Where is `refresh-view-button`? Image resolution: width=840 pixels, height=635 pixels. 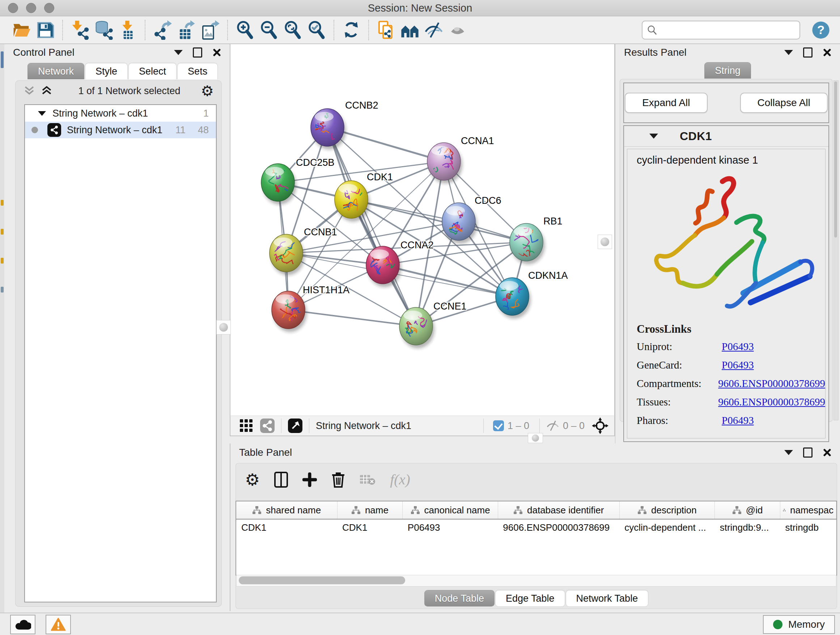
refresh-view-button is located at coordinates (351, 30).